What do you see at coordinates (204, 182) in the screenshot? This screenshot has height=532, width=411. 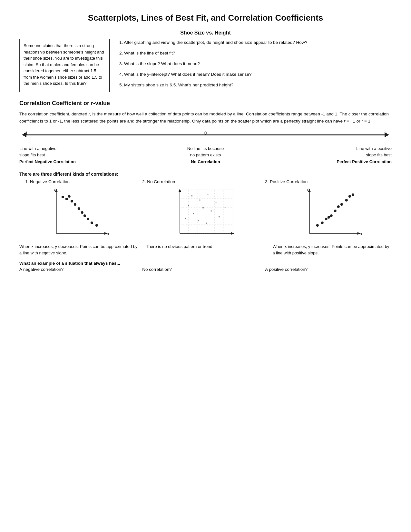 I see `kind-item-2: 2. No Correlation` at bounding box center [204, 182].